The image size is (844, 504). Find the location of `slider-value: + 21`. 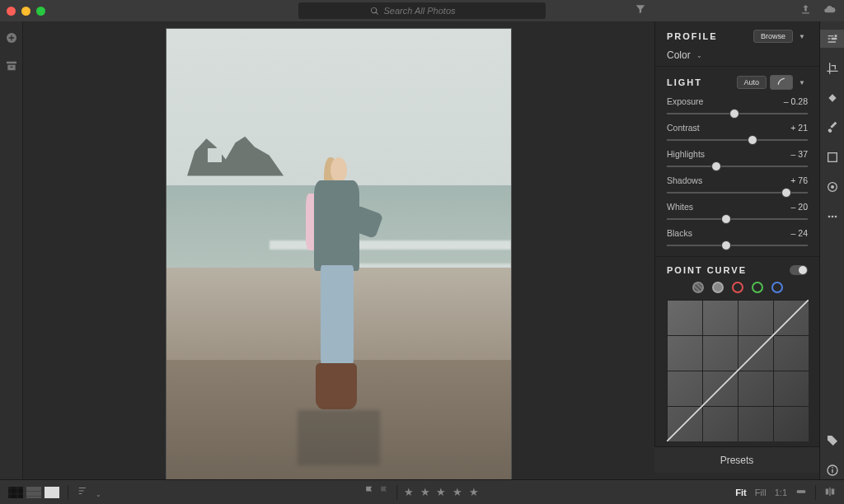

slider-value: + 21 is located at coordinates (799, 128).